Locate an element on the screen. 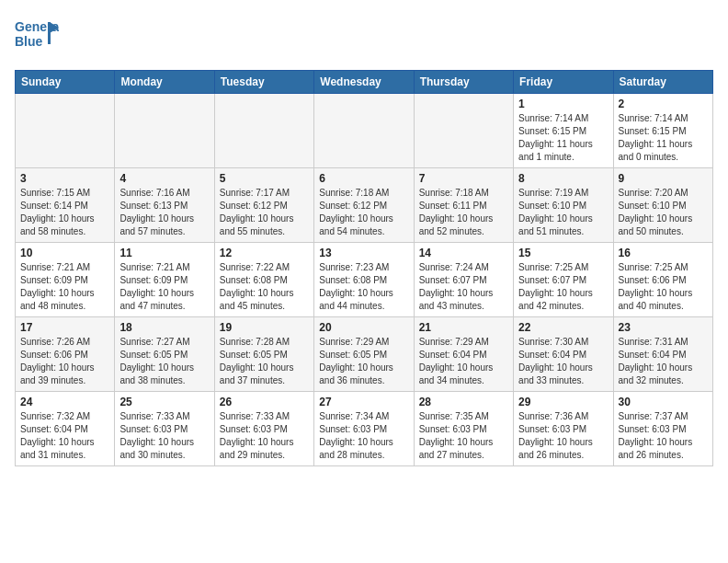 The image size is (728, 563). day-info: Sunrise: 7:25 AM Sunset: 6:07 PM Dayligh… is located at coordinates (563, 287).